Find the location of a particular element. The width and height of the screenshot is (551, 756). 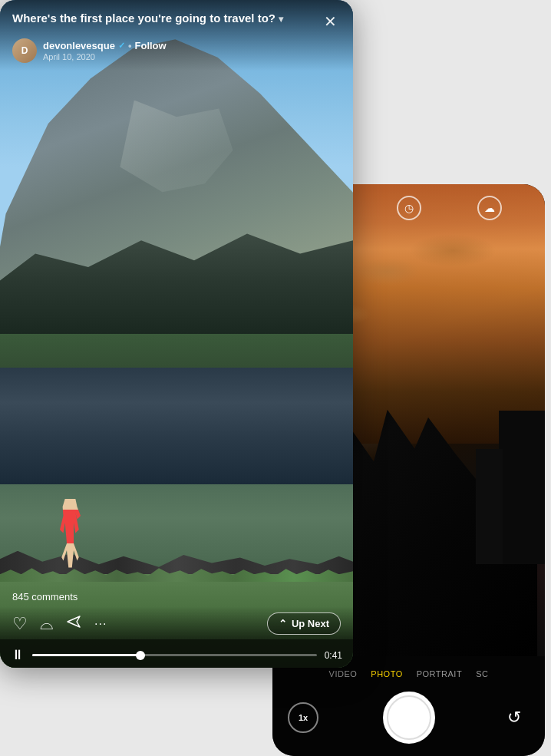

sc-mode: SC is located at coordinates (482, 674).